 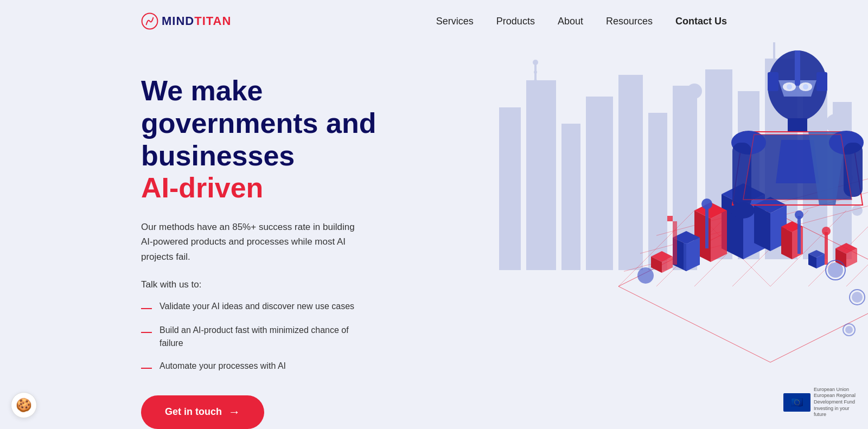 What do you see at coordinates (282, 140) in the screenshot?
I see `hero-headline: We make governments and businesses AI-dr…` at bounding box center [282, 140].